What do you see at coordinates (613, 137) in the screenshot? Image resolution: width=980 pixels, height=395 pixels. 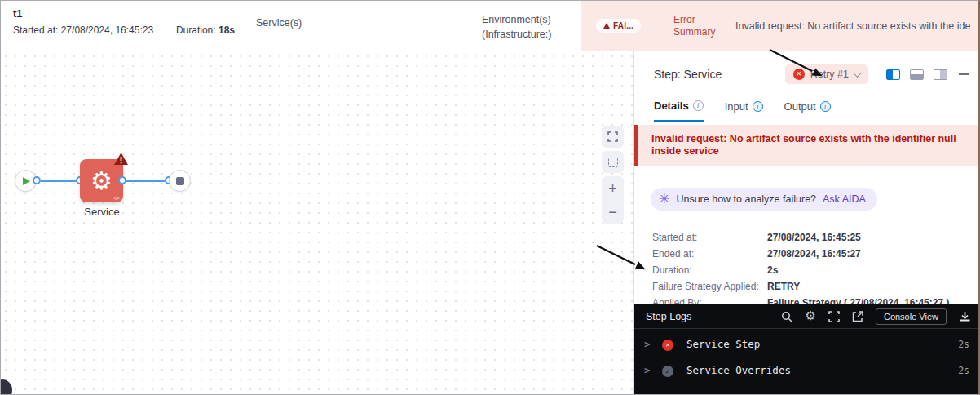 I see `canvas-fullscreen-button` at bounding box center [613, 137].